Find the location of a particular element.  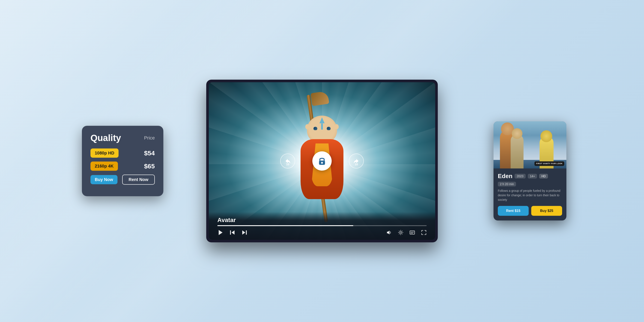

forward-seconds: 10 is located at coordinates (356, 164).